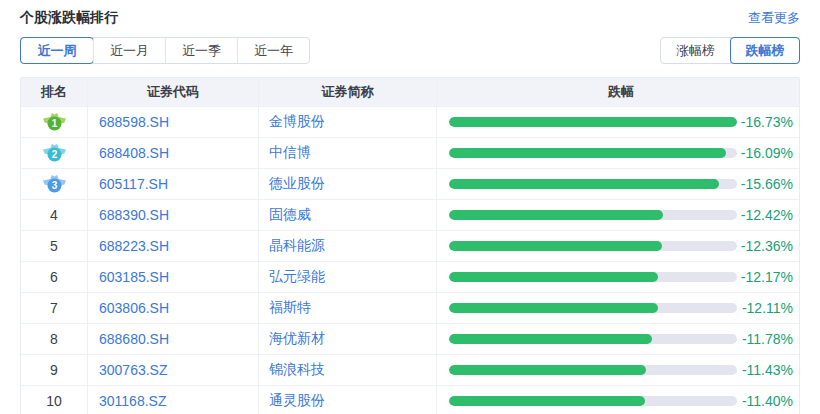 The image size is (820, 414). What do you see at coordinates (410, 184) in the screenshot?
I see `table-row: 3605117.SH德业股份-15.66%` at bounding box center [410, 184].